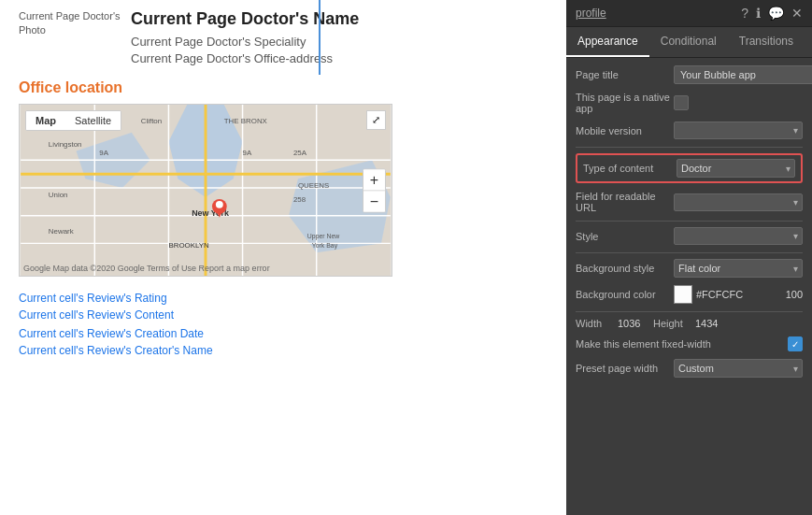 The width and height of the screenshot is (812, 515). I want to click on tab-conditional: Conditional, so click(689, 42).